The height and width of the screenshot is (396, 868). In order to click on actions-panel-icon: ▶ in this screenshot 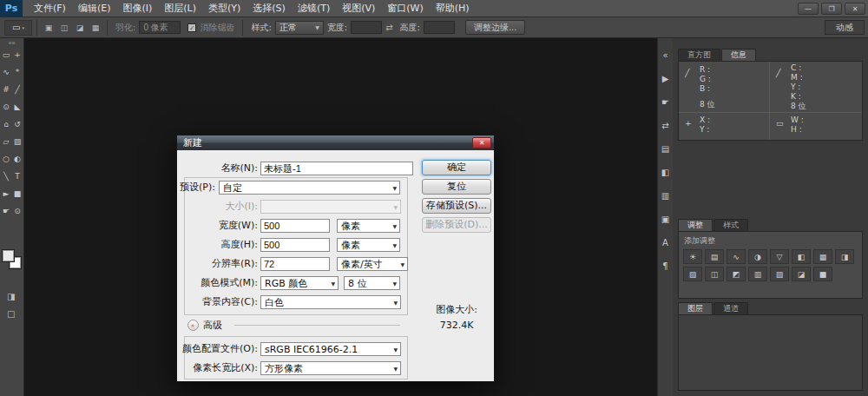, I will do `click(666, 78)`.